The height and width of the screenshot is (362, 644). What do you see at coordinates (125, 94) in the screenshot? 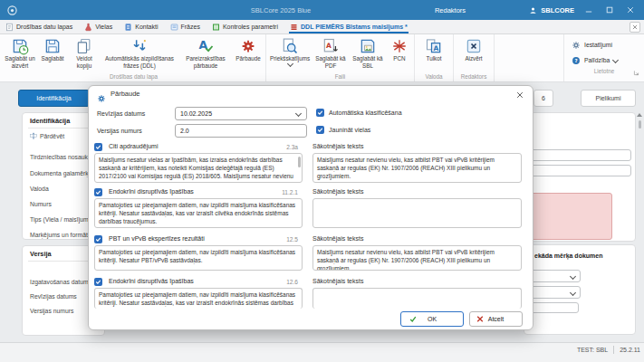
I see `dialog-title: Pārbaude` at bounding box center [125, 94].